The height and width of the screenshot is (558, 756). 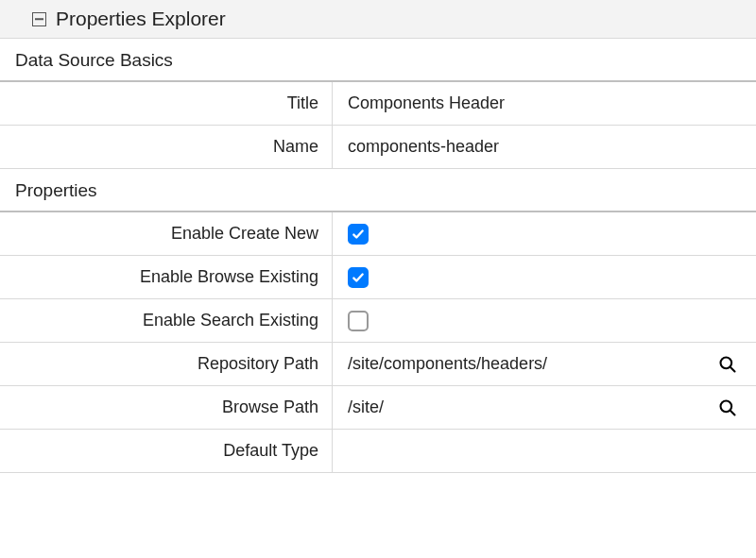 I want to click on checkbox-enable-create-new, so click(x=358, y=234).